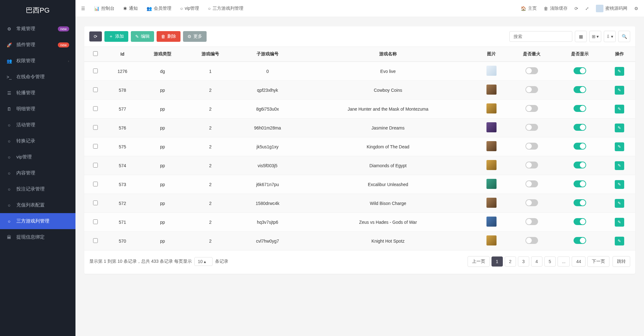 The width and height of the screenshot is (644, 336). Describe the element at coordinates (64, 29) in the screenshot. I see `nav-badge: new` at that location.